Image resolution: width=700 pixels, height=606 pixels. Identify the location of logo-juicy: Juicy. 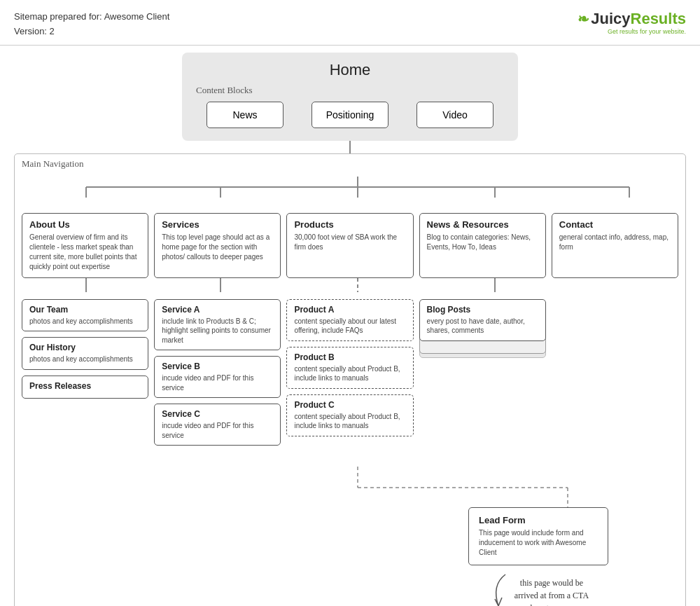
(610, 18).